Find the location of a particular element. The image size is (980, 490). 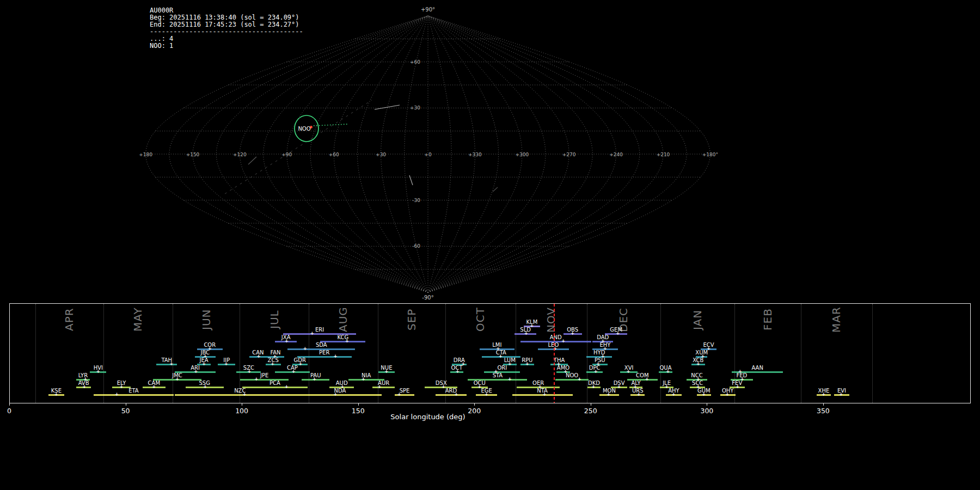

shower-code-label: STA is located at coordinates (498, 376).